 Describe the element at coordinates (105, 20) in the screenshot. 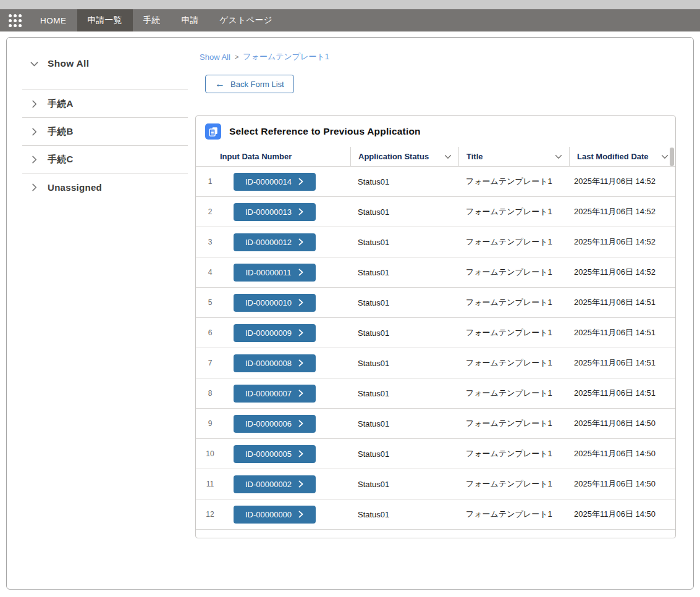

I see `nav-tab-label: 申請一覧` at that location.